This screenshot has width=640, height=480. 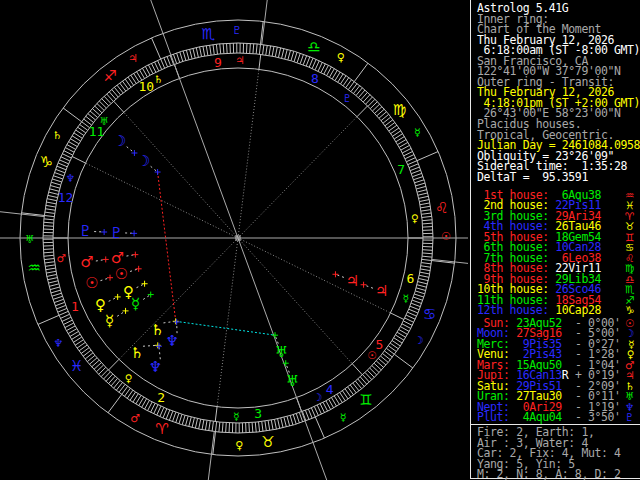 I want to click on transit-planet-glyph-saturn: ♄, so click(x=136, y=353).